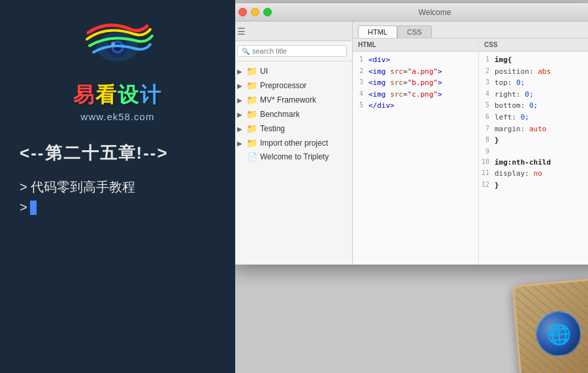  What do you see at coordinates (533, 129) in the screenshot?
I see `code-line: 7 margin: auto` at bounding box center [533, 129].